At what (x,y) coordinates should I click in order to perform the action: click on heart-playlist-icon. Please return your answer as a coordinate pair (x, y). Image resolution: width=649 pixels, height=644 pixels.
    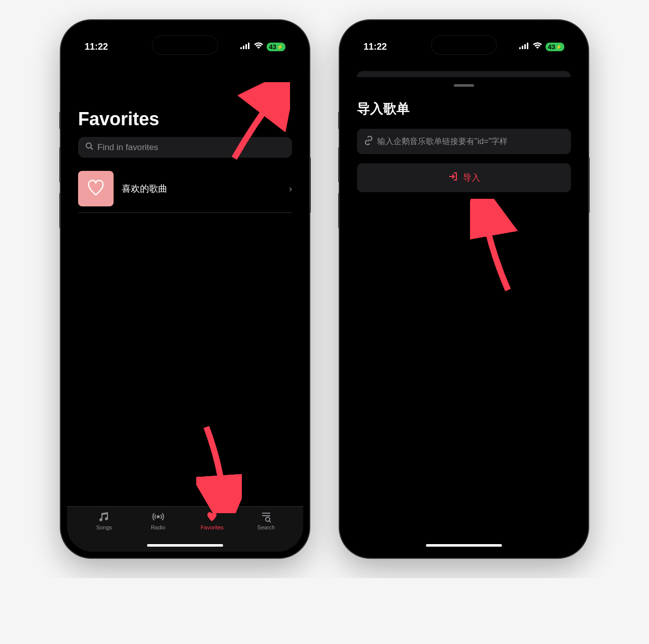
    Looking at the image, I should click on (96, 189).